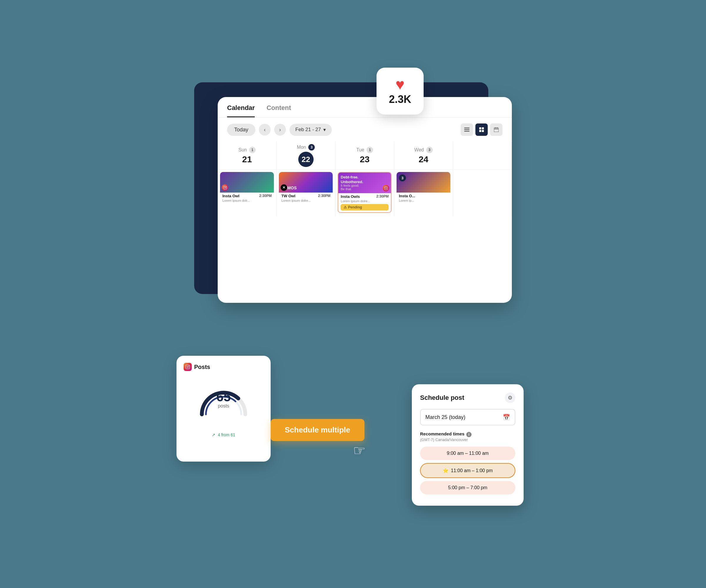  Describe the element at coordinates (468, 439) in the screenshot. I see `timezone-label: (GMT-7) Canada/Vancouver` at that location.